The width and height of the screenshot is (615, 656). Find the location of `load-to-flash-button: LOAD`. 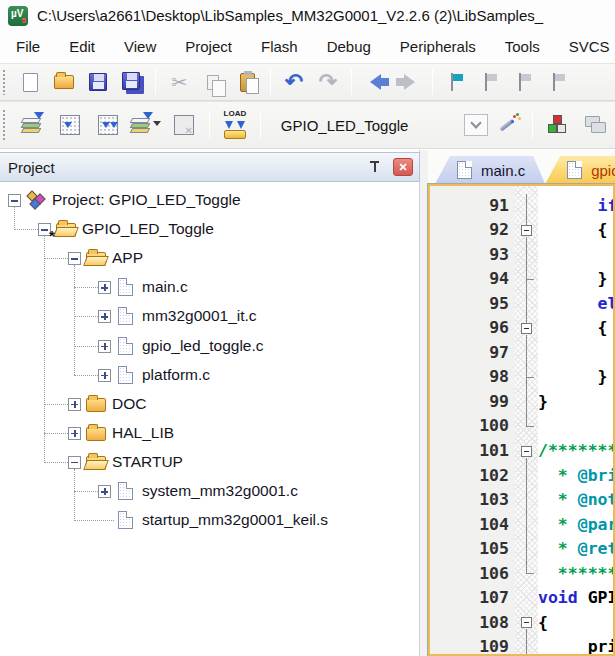

load-to-flash-button: LOAD is located at coordinates (235, 125).